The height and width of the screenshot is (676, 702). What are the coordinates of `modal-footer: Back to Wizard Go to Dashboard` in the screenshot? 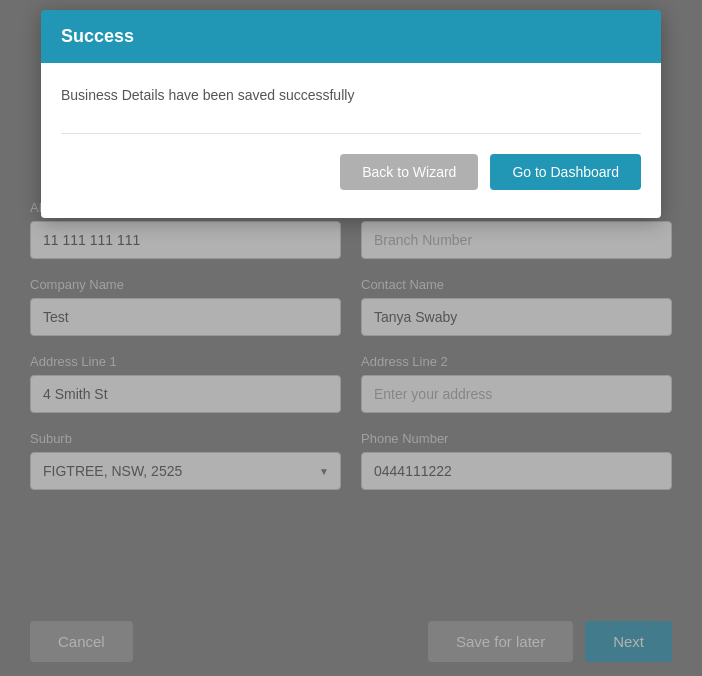 It's located at (351, 174).